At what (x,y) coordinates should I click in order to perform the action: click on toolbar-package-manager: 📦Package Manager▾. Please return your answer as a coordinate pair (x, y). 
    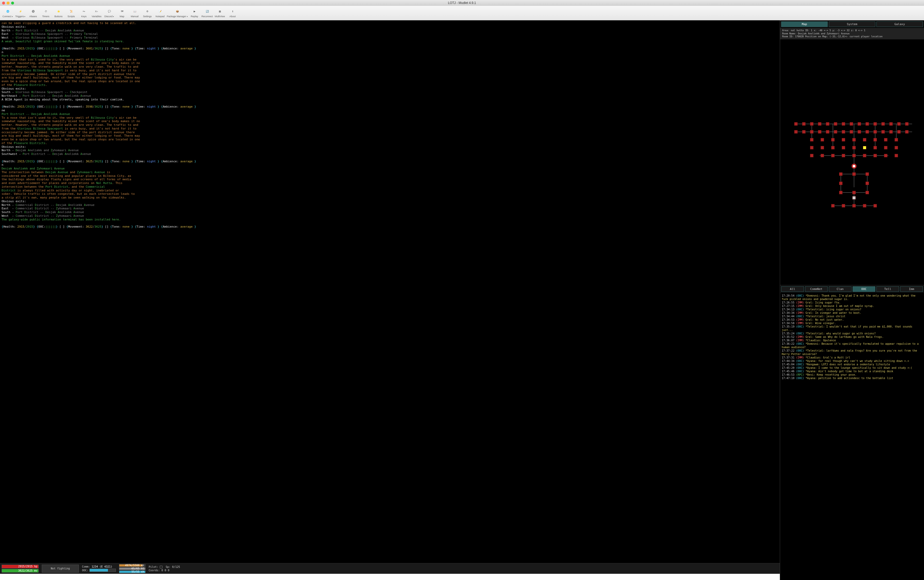
    Looking at the image, I should click on (177, 13).